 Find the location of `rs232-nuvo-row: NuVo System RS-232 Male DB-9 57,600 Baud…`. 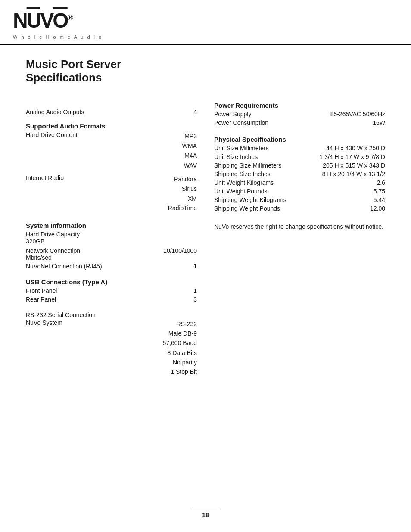

rs232-nuvo-row: NuVo System RS-232 Male DB-9 57,600 Baud… is located at coordinates (111, 348).